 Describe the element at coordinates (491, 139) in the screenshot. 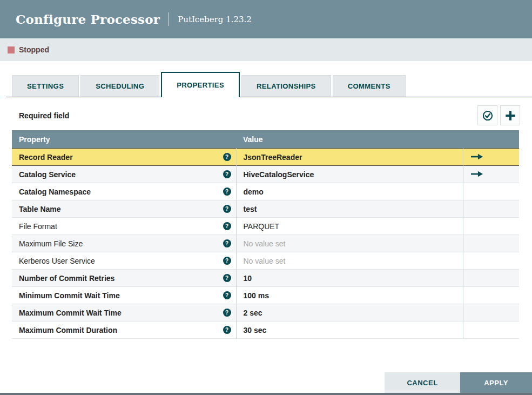

I see `goto-column-header` at that location.